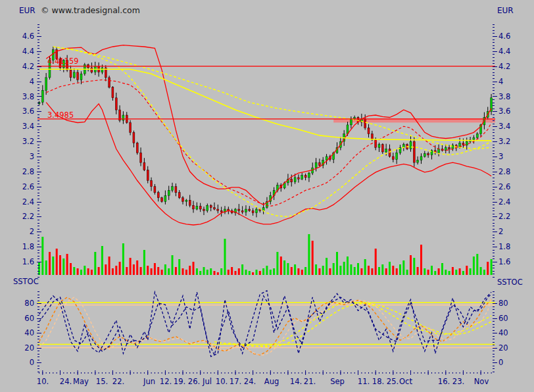 This screenshot has width=534, height=392. I want to click on sstoc-tick-label-right: 80, so click(504, 303).